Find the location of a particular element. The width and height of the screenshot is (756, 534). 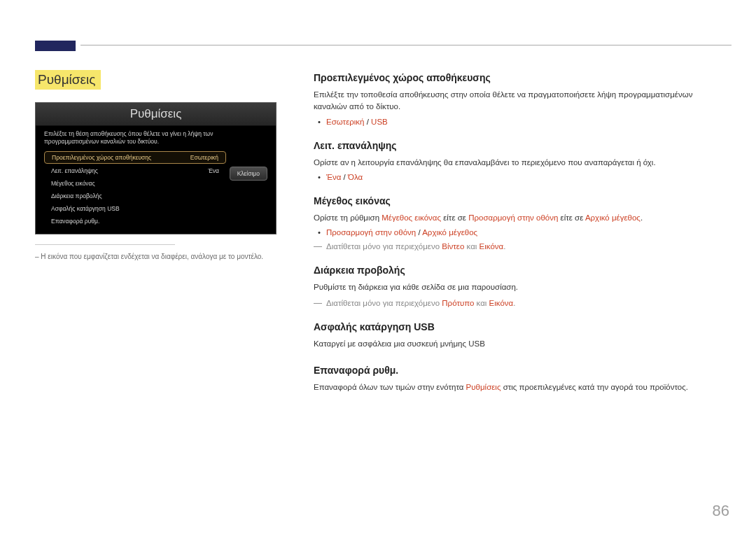

section-heading: Επαναφορά ρυθμ. is located at coordinates (517, 370).